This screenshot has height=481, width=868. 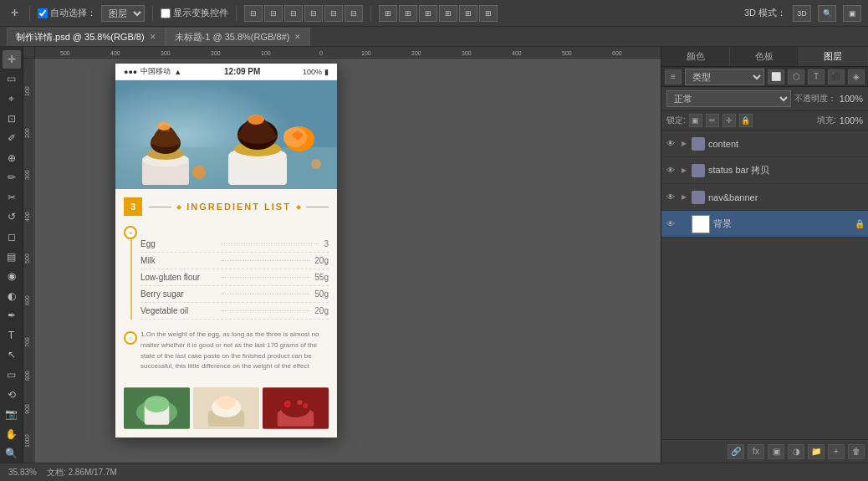 What do you see at coordinates (488, 13) in the screenshot?
I see `dist-5-btn: ⊞` at bounding box center [488, 13].